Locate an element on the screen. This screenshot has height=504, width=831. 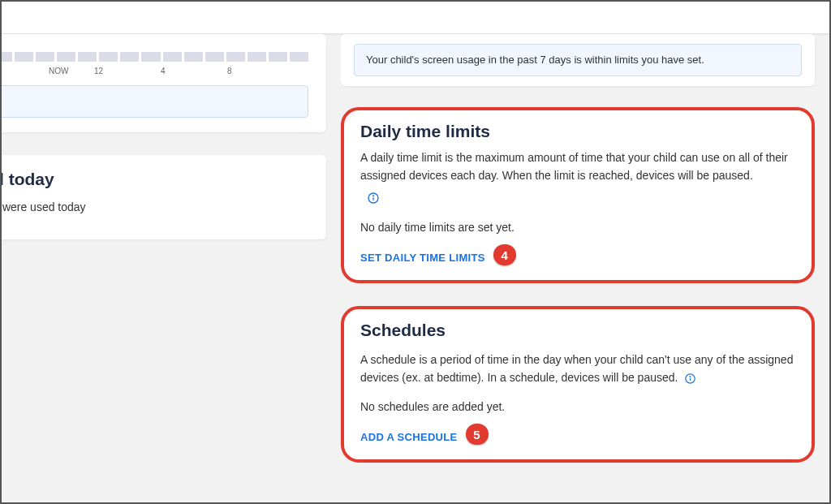
top-bar is located at coordinates (416, 18).